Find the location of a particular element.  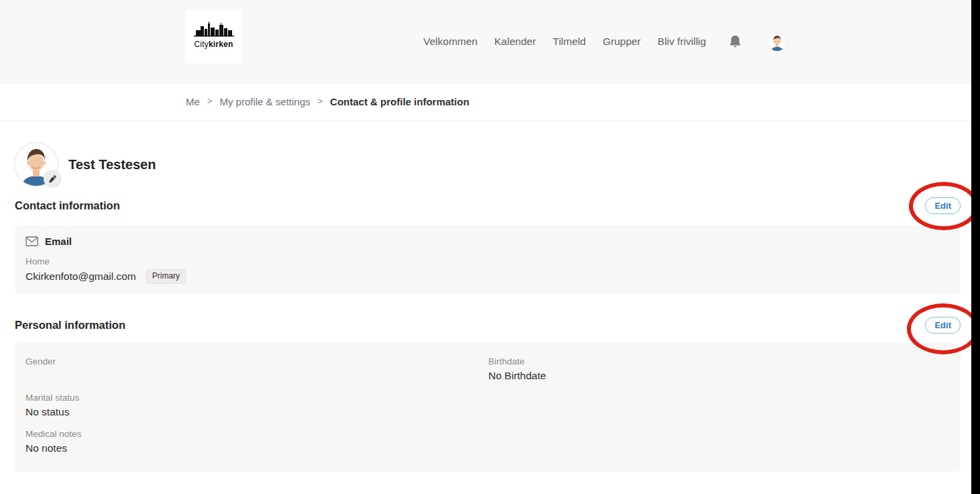

city-skyline-icon is located at coordinates (214, 30).